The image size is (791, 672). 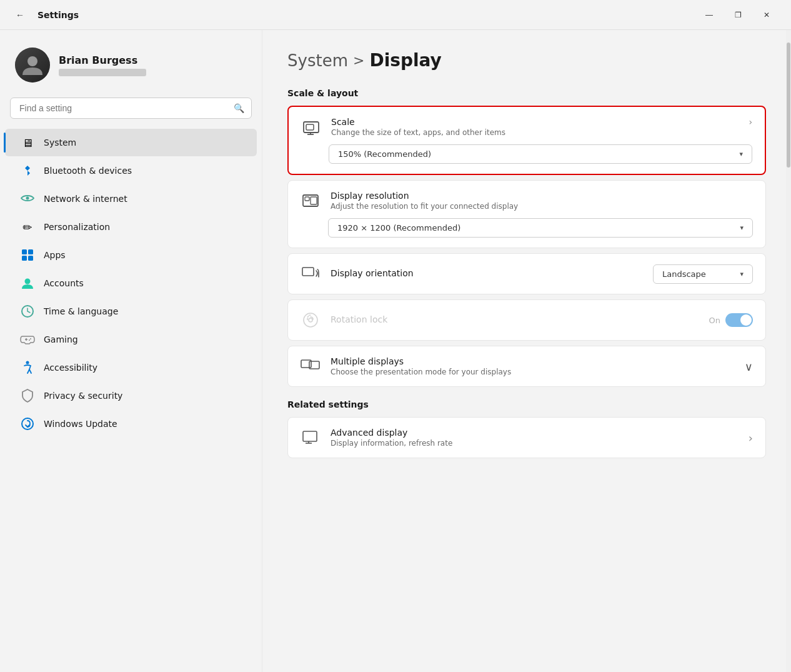 What do you see at coordinates (27, 339) in the screenshot?
I see `gaming-icon` at bounding box center [27, 339].